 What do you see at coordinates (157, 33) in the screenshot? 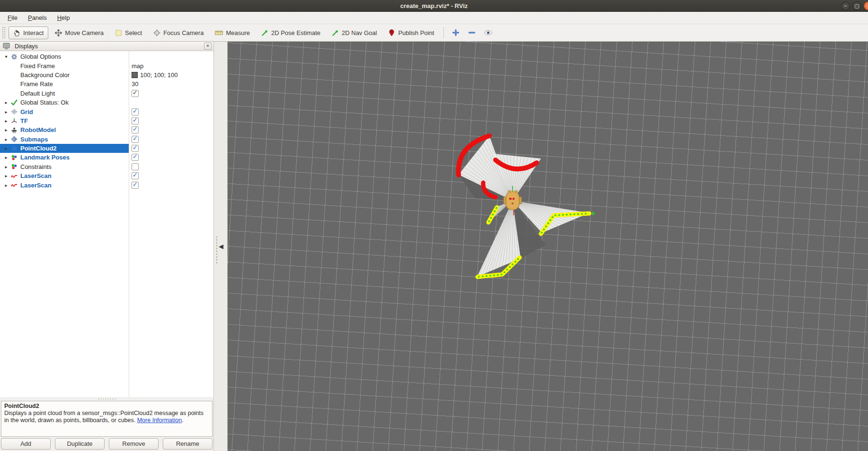
I see `focus-icon` at bounding box center [157, 33].